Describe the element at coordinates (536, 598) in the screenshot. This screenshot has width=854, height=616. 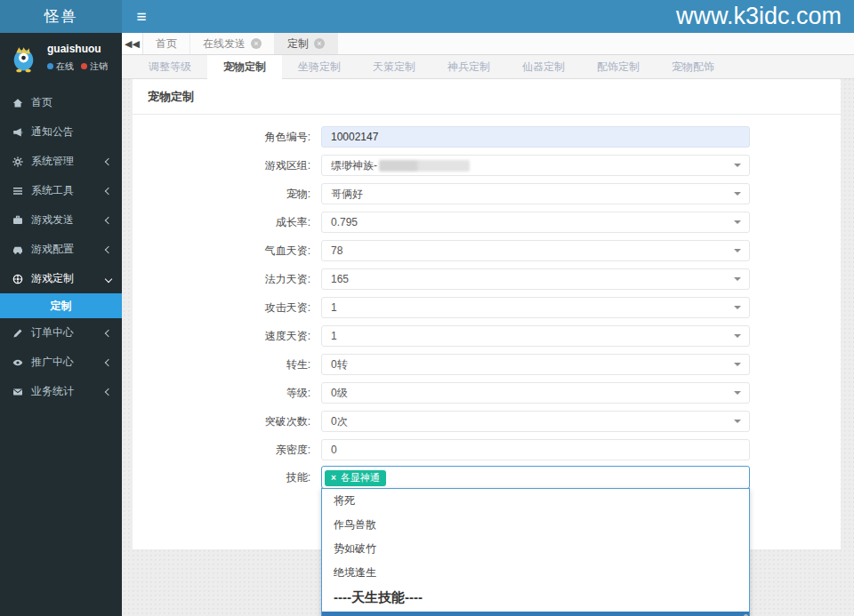
I see `dropdown-group-header: ----天生技能----` at that location.